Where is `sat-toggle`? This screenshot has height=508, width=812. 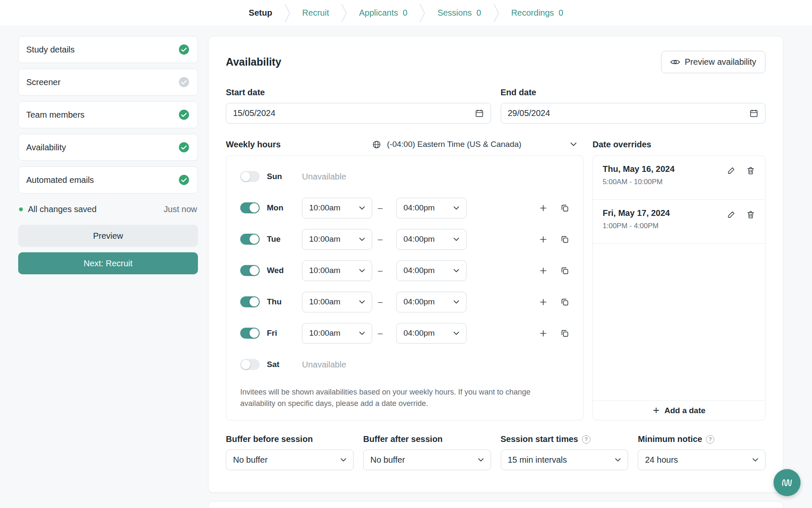
sat-toggle is located at coordinates (250, 364).